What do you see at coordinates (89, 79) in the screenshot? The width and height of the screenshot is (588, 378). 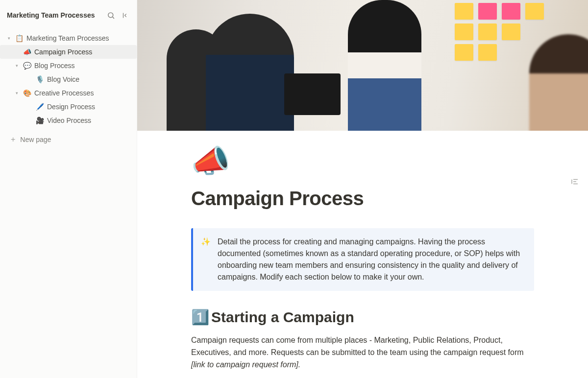 I see `sidebar-item-label: Blog Voice` at bounding box center [89, 79].